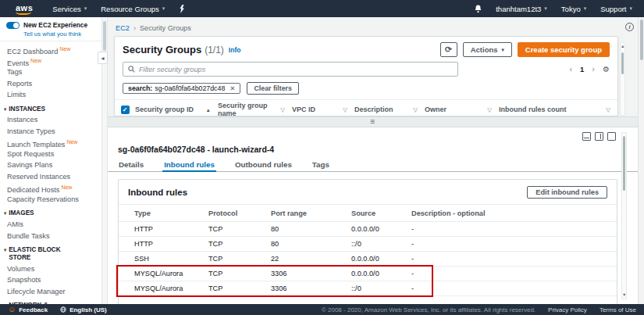  Describe the element at coordinates (28, 310) in the screenshot. I see `feedback-button: ☺ Feedback` at that location.